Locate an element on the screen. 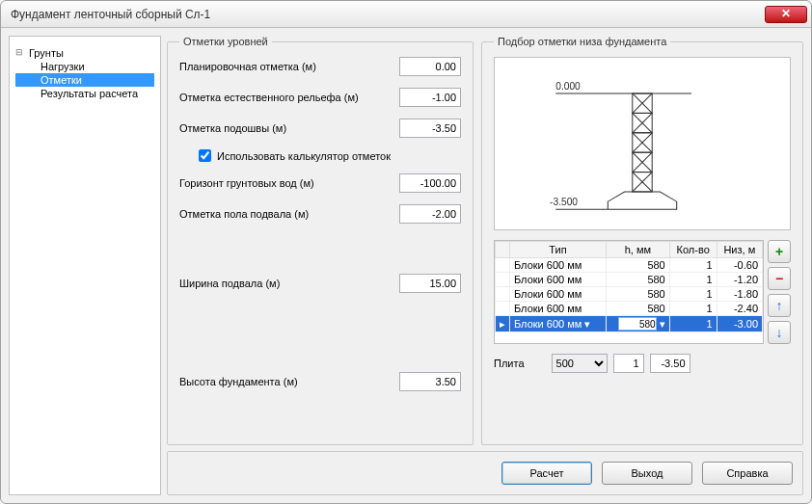 The width and height of the screenshot is (812, 504). basement-width-input is located at coordinates (430, 283).